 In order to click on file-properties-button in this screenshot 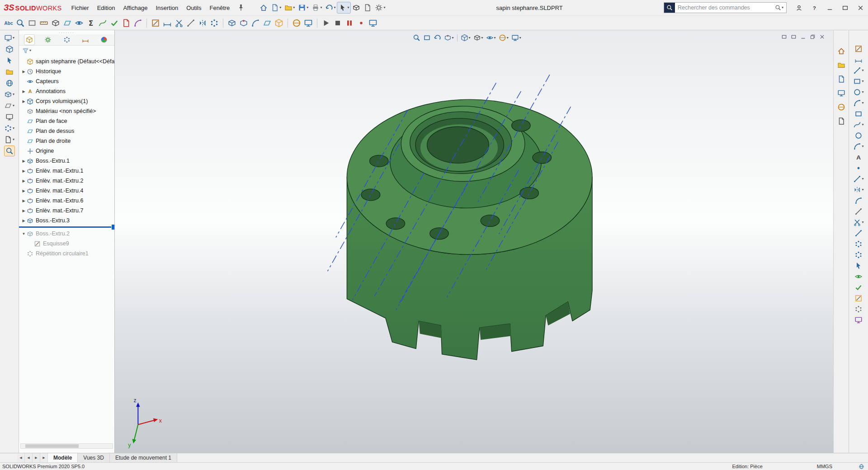, I will do `click(368, 8)`.